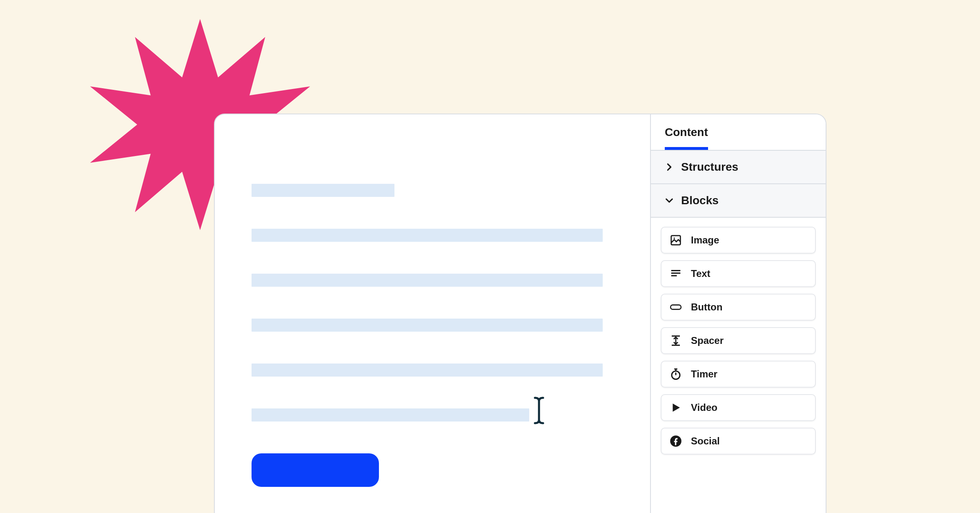 Image resolution: width=980 pixels, height=513 pixels. I want to click on blocks-list: Image Text Button Spacer, so click(738, 340).